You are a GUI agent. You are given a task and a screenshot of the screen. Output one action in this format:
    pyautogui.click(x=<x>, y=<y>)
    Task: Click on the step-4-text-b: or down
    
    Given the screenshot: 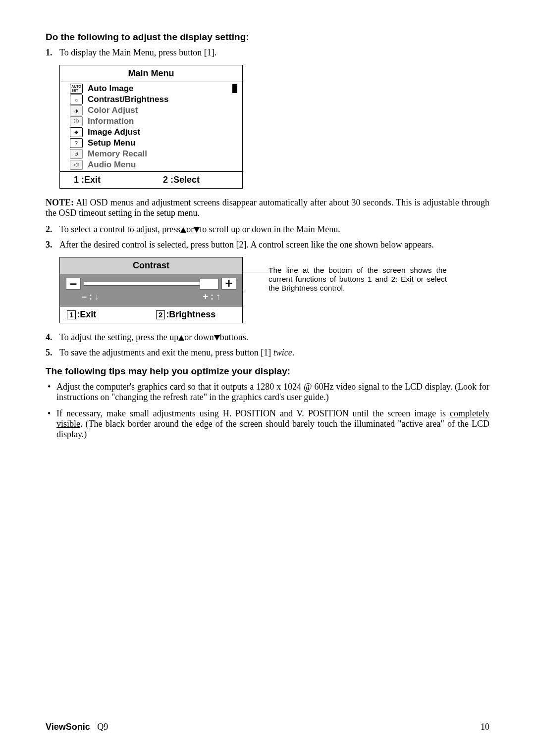 What is the action you would take?
    pyautogui.click(x=199, y=337)
    